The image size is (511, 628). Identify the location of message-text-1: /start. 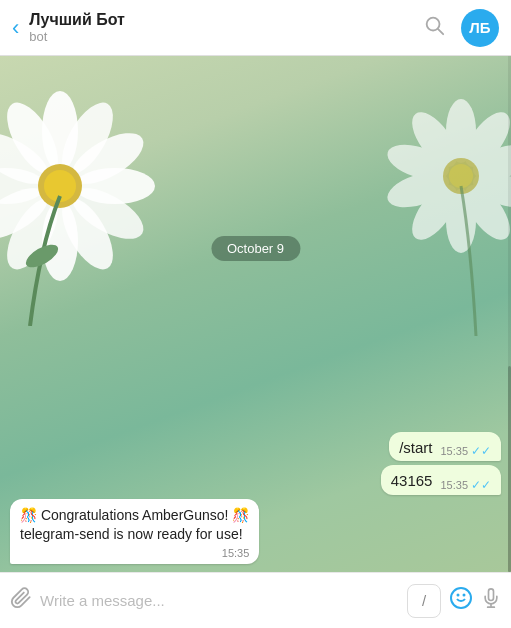
(416, 448).